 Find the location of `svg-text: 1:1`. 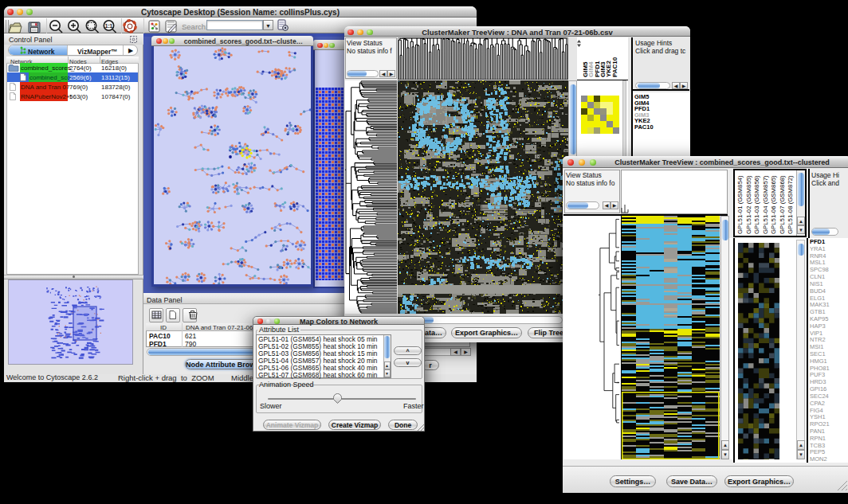

svg-text: 1:1 is located at coordinates (109, 25).